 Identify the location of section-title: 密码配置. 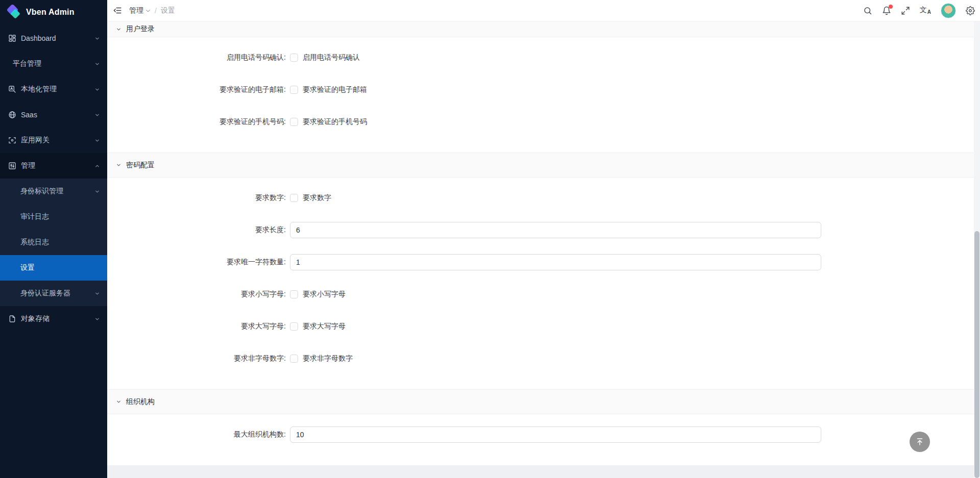
(140, 165).